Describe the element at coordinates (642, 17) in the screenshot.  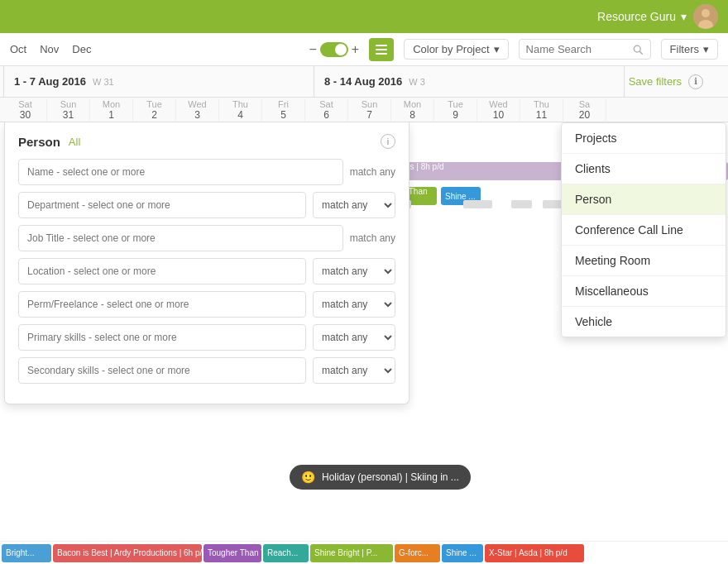
I see `brand-logo: Resource Guru ▾` at that location.